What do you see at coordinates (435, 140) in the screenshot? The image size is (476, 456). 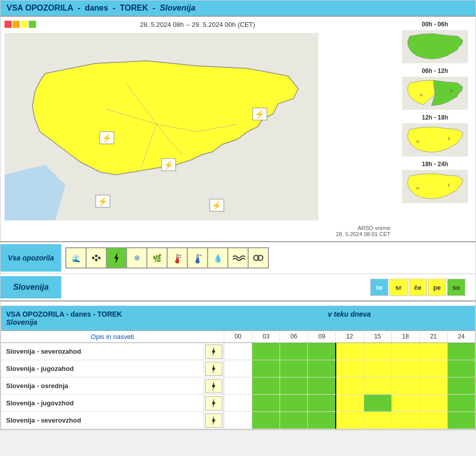 I see `thumb-svg-2: H Σ` at bounding box center [435, 140].